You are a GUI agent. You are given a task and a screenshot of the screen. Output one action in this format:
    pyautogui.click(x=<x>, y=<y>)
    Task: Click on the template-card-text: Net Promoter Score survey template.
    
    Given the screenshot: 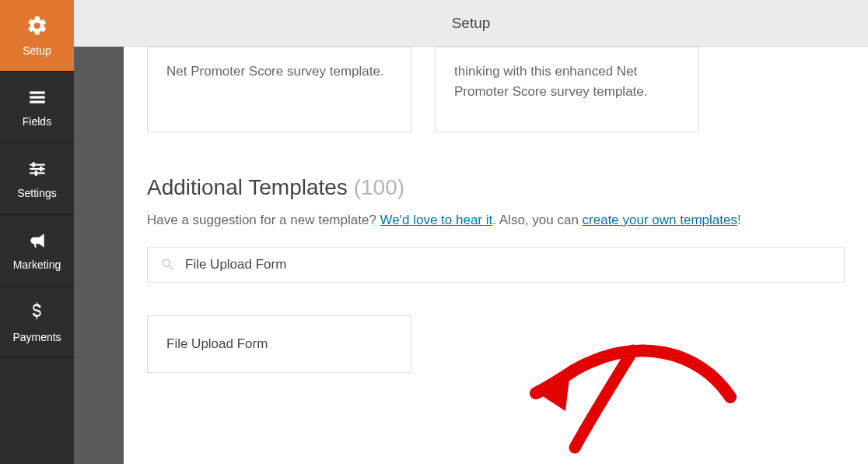 What is the action you would take?
    pyautogui.click(x=275, y=72)
    